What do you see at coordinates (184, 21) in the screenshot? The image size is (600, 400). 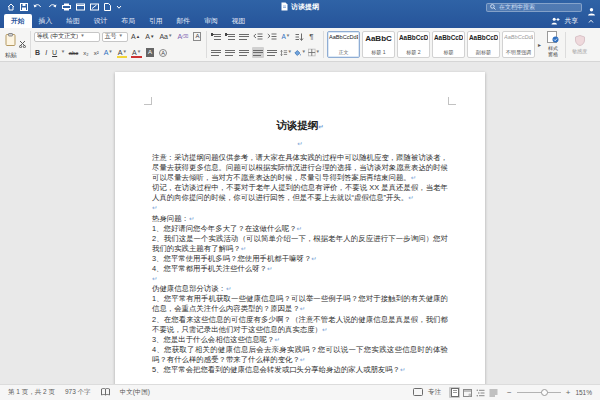 I see `ribbon-tab: 邮件` at bounding box center [184, 21].